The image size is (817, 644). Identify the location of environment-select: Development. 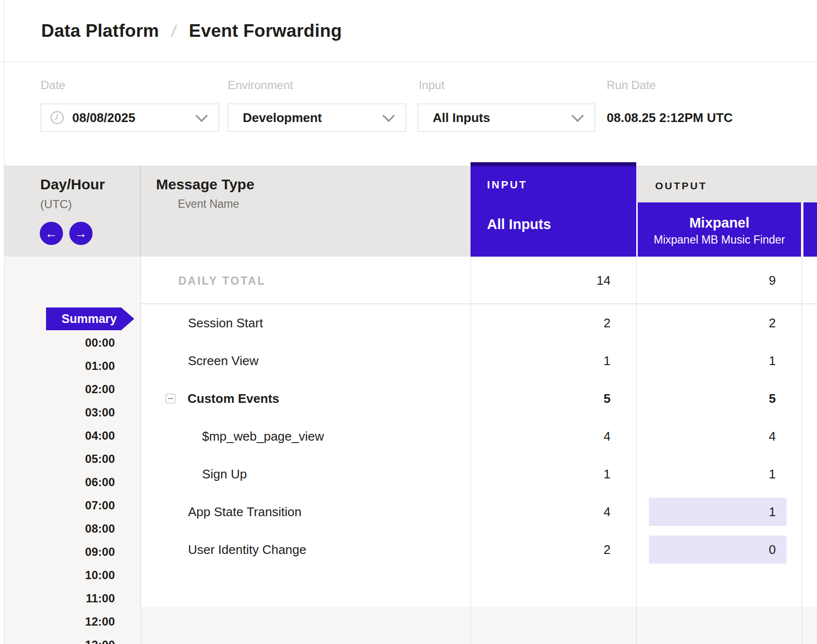
(317, 118).